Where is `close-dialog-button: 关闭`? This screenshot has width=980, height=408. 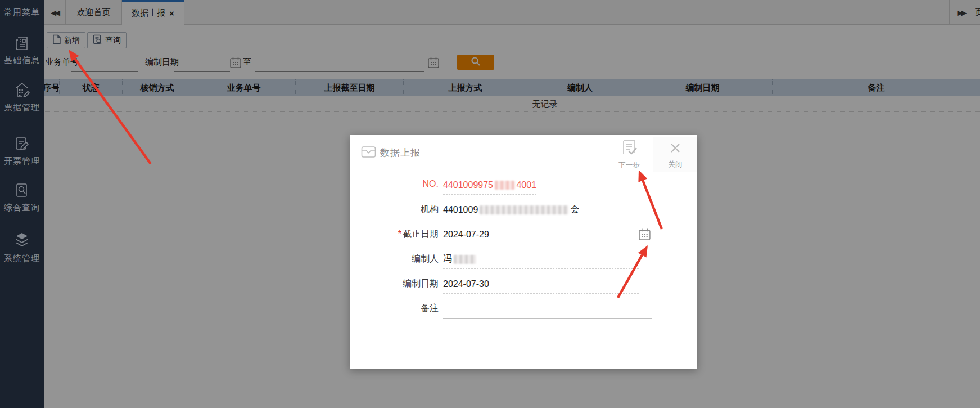 close-dialog-button: 关闭 is located at coordinates (675, 154).